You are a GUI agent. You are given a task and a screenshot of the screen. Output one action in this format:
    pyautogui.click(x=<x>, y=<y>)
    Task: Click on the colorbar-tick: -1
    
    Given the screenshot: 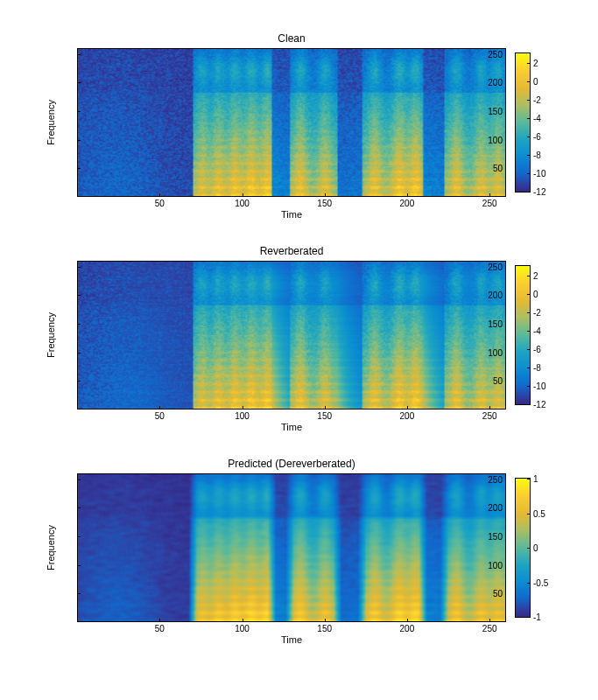 What is the action you would take?
    pyautogui.click(x=536, y=618)
    